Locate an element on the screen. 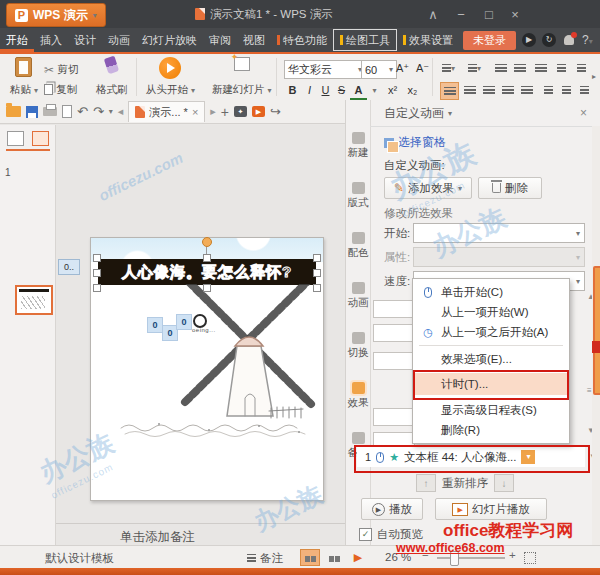  redo-icon: ↷ is located at coordinates (98, 112).